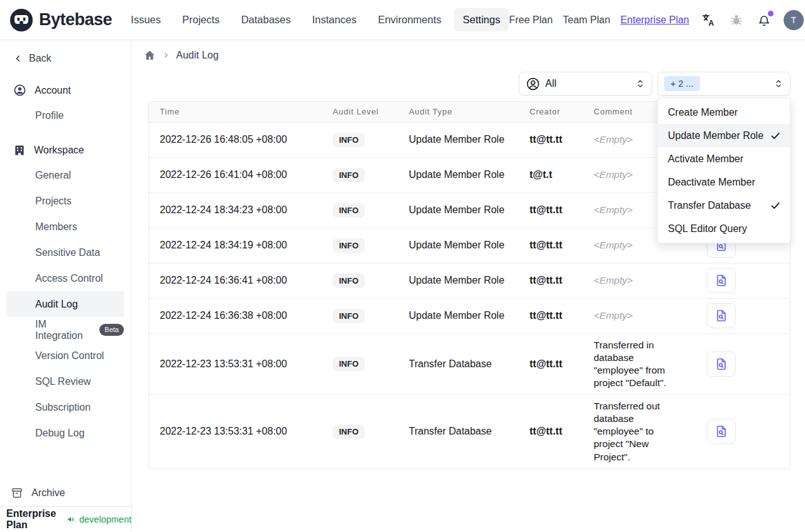 This screenshot has width=805, height=532. I want to click on bytebase-logo: Bytebase, so click(60, 20).